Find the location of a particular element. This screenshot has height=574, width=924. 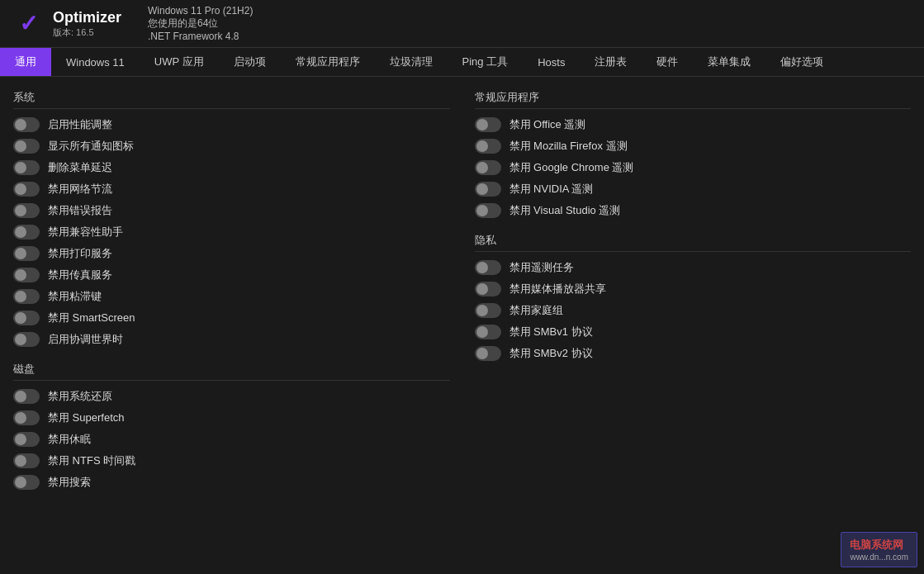

toggle-row: 禁用家庭组 is located at coordinates (694, 311).